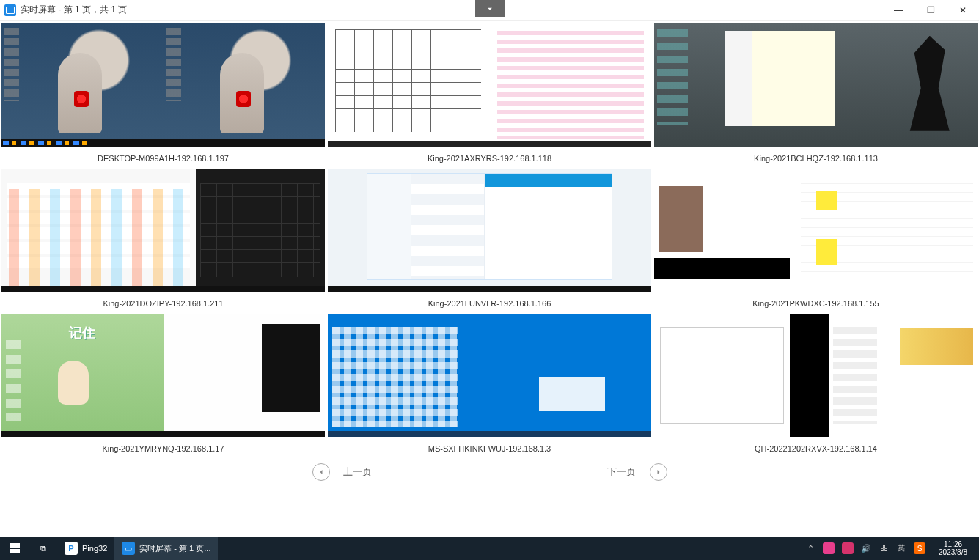 The image size is (979, 560). What do you see at coordinates (43, 548) in the screenshot?
I see `task-view-icon: ⧉` at bounding box center [43, 548].